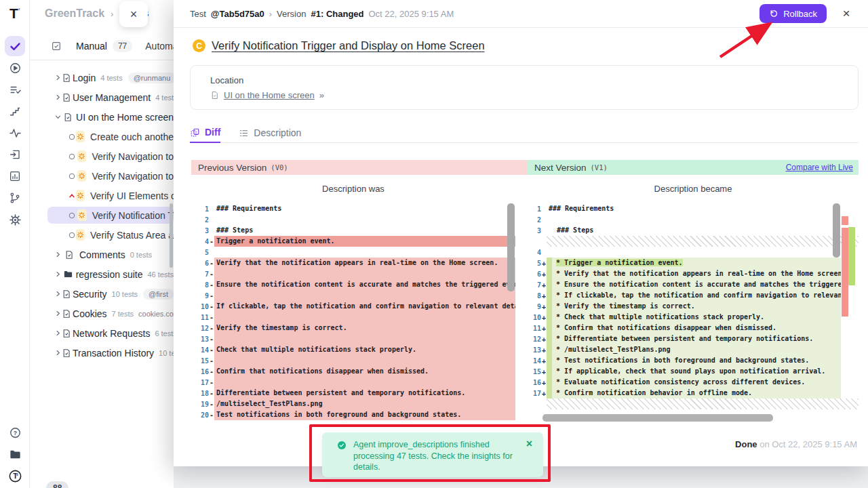  What do you see at coordinates (852, 256) in the screenshot?
I see `diff-overview-added-mark` at bounding box center [852, 256].